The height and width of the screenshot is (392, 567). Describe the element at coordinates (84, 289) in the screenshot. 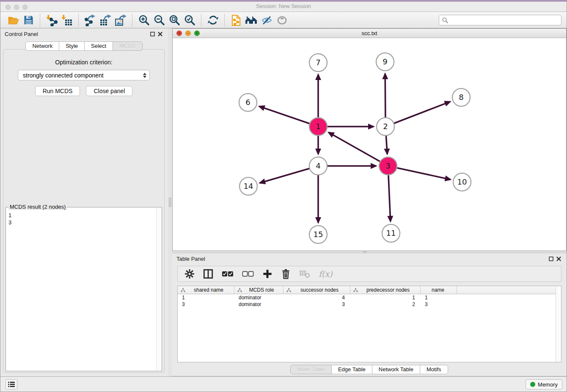

I see `mcds-result-box: MCDS result (2 nodes) 13` at that location.